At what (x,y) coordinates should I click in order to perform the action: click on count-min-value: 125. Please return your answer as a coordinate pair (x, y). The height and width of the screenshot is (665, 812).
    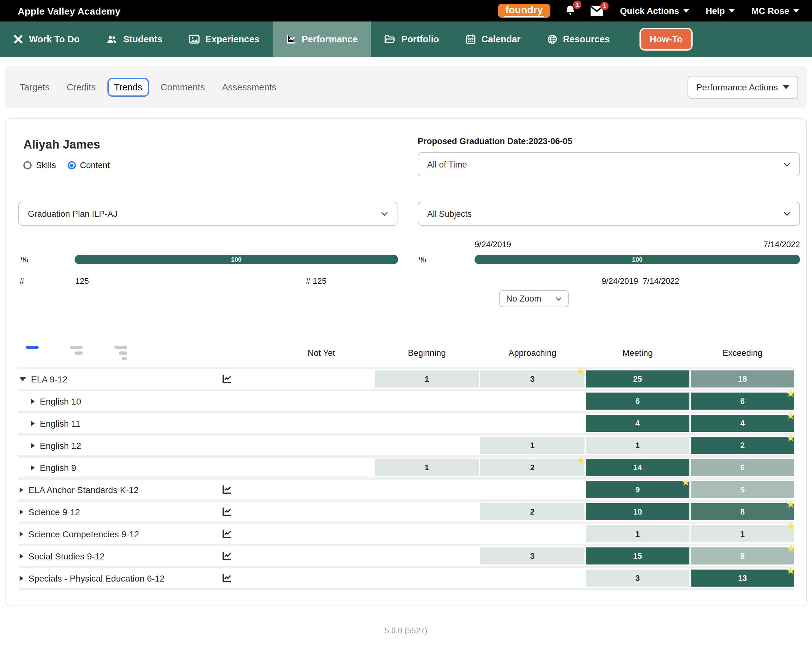
    Looking at the image, I should click on (82, 281).